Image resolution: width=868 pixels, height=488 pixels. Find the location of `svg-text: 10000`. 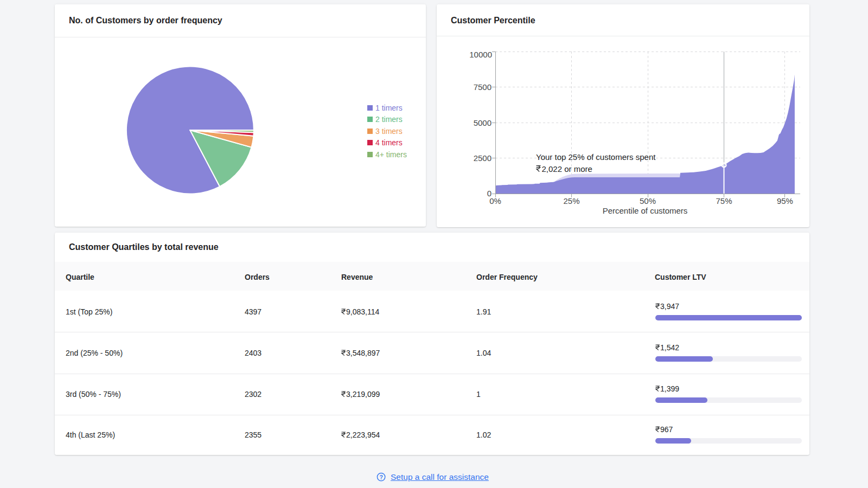

svg-text: 10000 is located at coordinates (481, 54).